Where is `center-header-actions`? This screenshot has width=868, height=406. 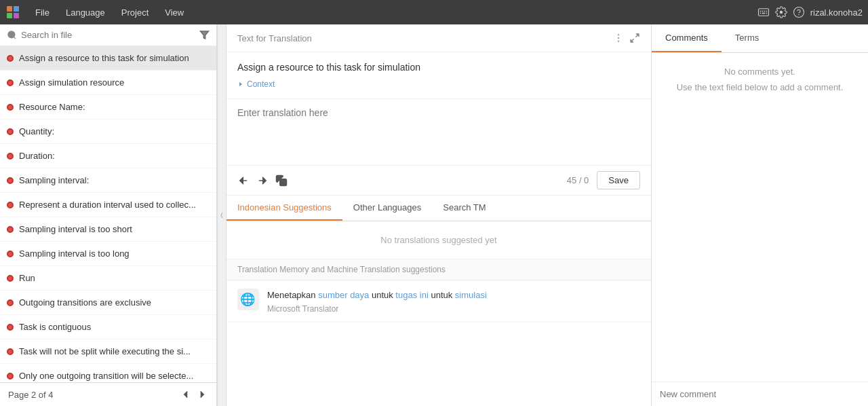
center-header-actions is located at coordinates (627, 38).